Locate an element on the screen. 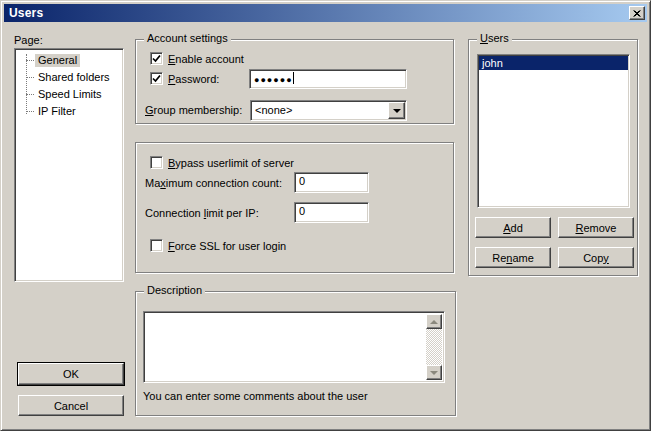  remove-button: Remove is located at coordinates (596, 228).